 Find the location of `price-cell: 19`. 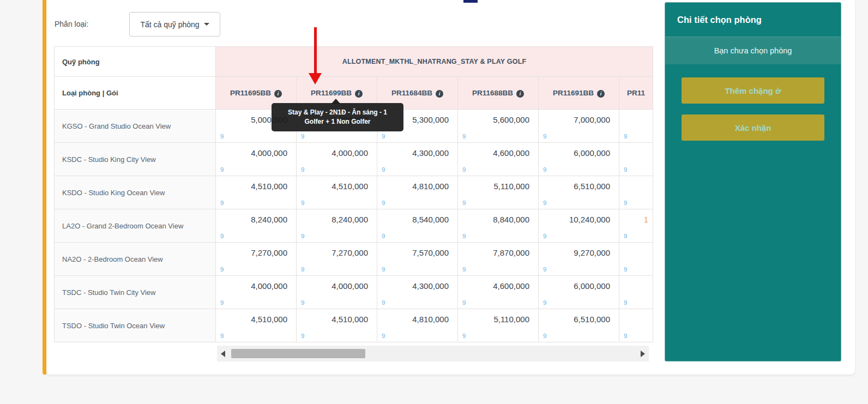

price-cell: 19 is located at coordinates (636, 226).